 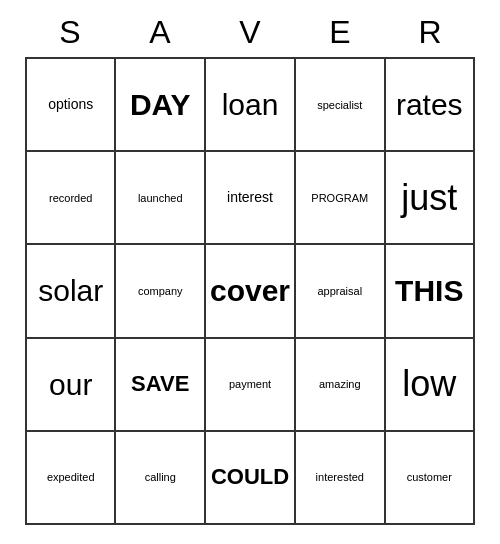 What do you see at coordinates (250, 32) in the screenshot?
I see `header-letter-v: V` at bounding box center [250, 32].